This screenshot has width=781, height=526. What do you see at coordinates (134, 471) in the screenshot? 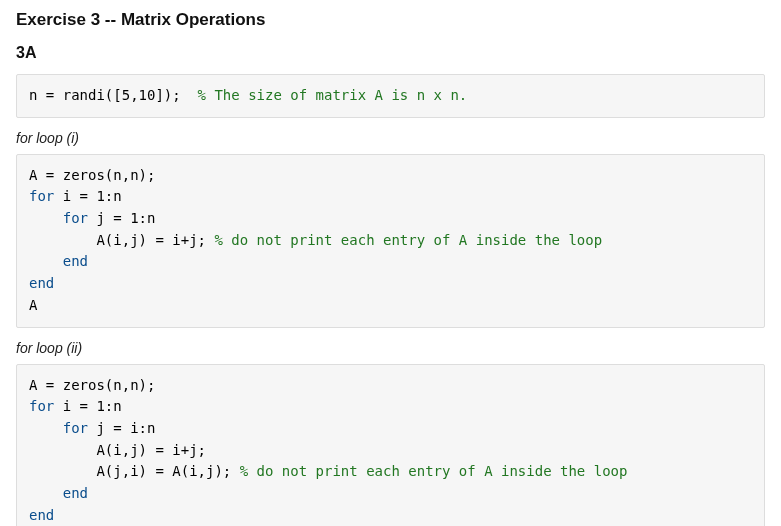
I see `code-text: A(j,i) = A(i,j);` at bounding box center [134, 471].